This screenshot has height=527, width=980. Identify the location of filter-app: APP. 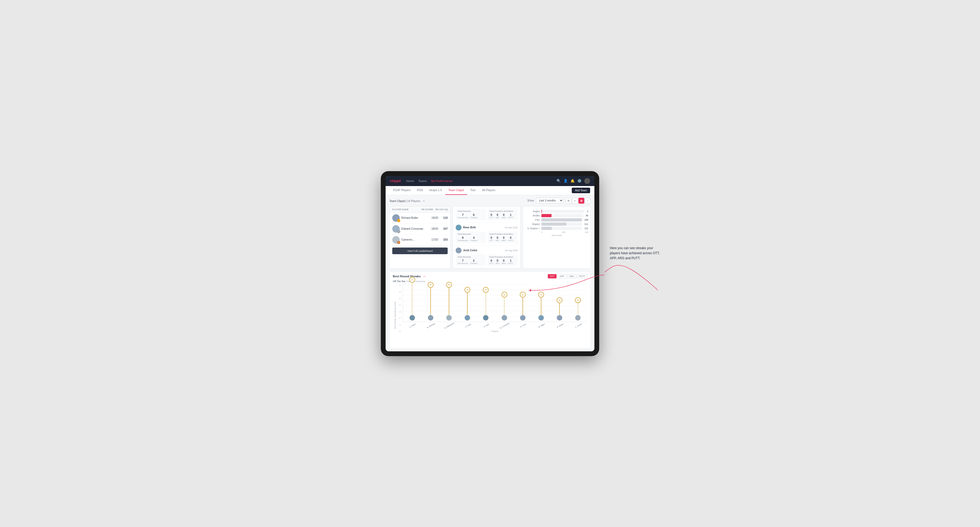
(562, 276).